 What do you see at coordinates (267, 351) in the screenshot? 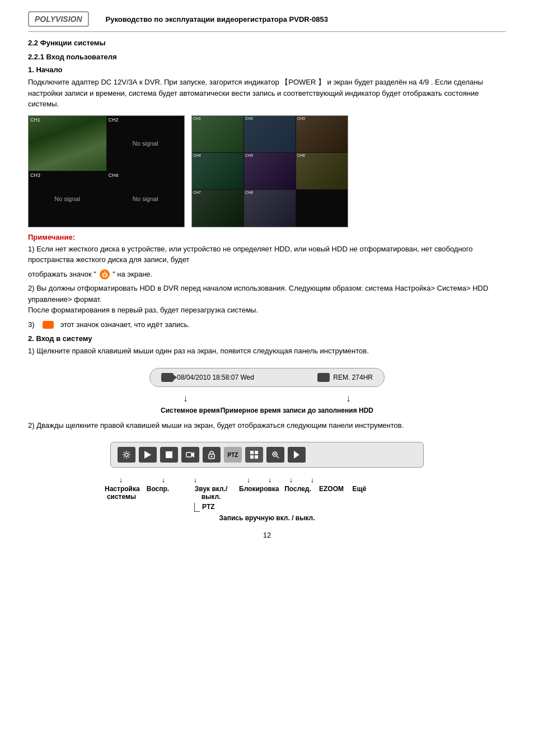
I see `section-2-text1: 1) Щелкните правой клавишей мыши один ра…` at bounding box center [267, 351].